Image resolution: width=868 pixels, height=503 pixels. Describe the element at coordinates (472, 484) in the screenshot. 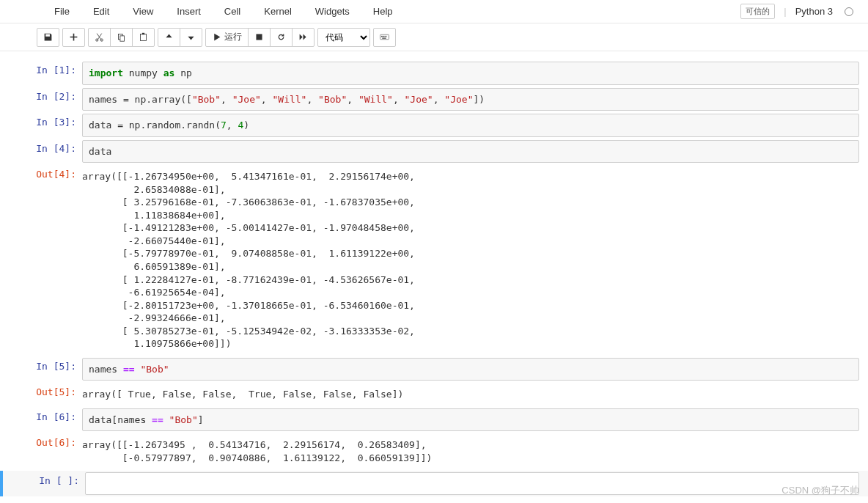

I see `cell-body` at that location.